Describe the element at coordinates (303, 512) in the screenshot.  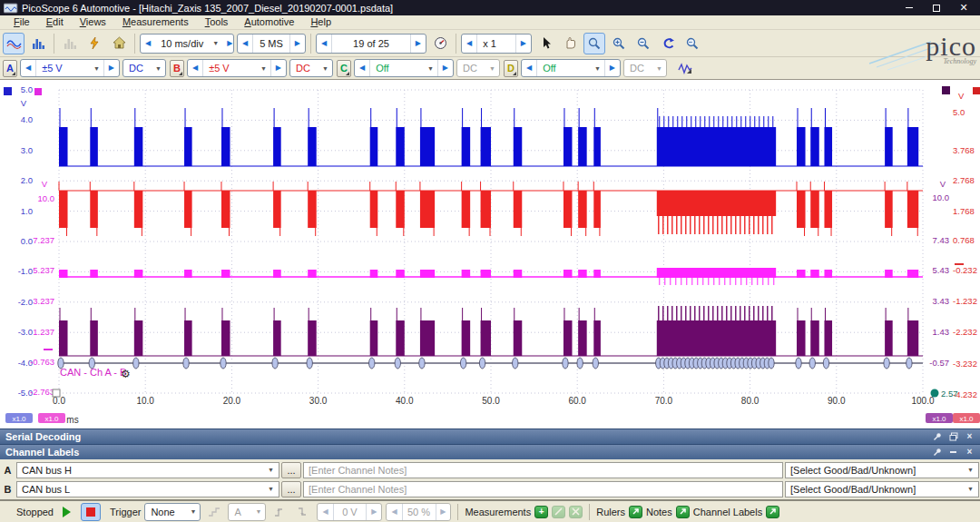
I see `falling-edge-button` at that location.